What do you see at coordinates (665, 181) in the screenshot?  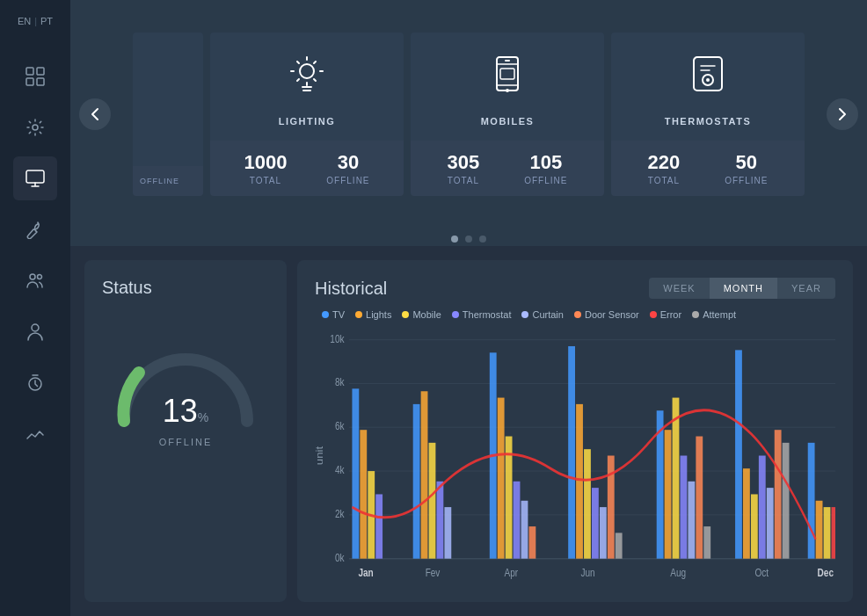 I see `thermostats-total-label: TOTAL` at bounding box center [665, 181].